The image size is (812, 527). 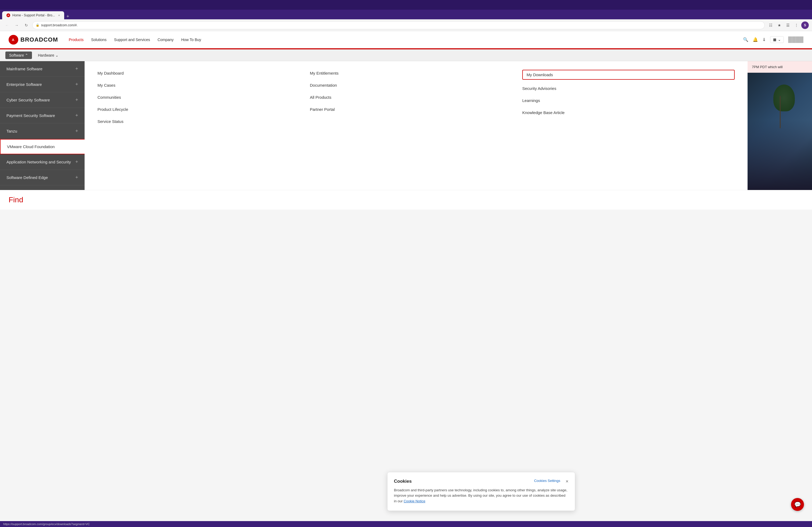 What do you see at coordinates (76, 177) in the screenshot?
I see `sde-plus-icon: +` at bounding box center [76, 177].